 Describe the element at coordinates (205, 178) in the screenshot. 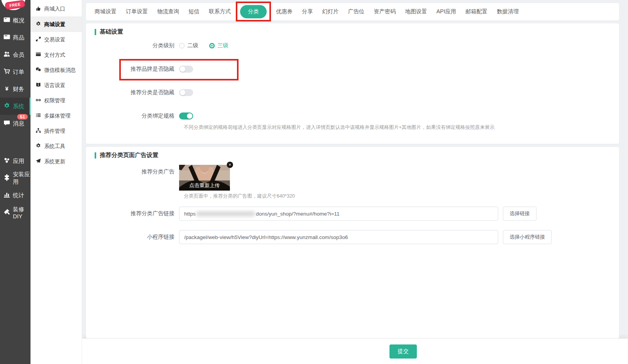

I see `ad-image-upload: 点击重新上传 ✕` at that location.